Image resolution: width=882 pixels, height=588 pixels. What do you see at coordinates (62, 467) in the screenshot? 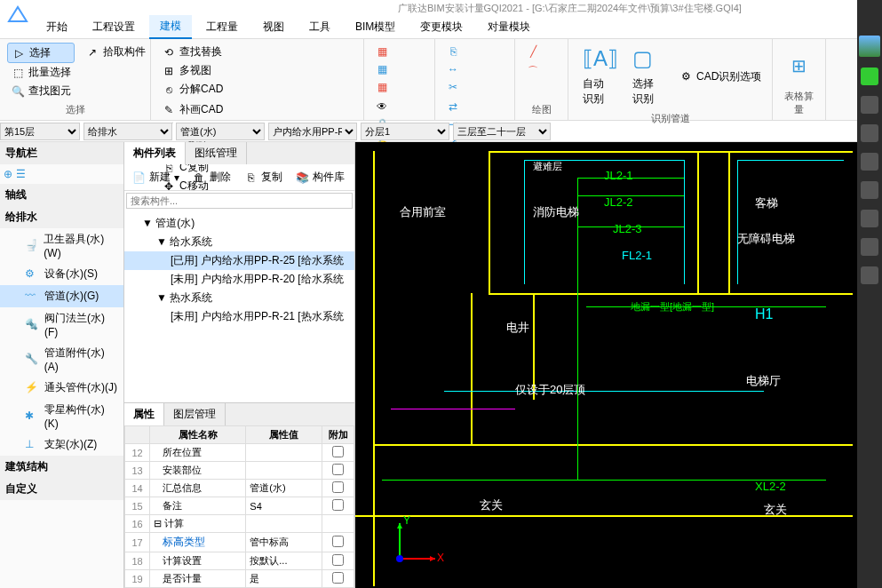
I see `struct-category: 建筑结构` at bounding box center [62, 467].